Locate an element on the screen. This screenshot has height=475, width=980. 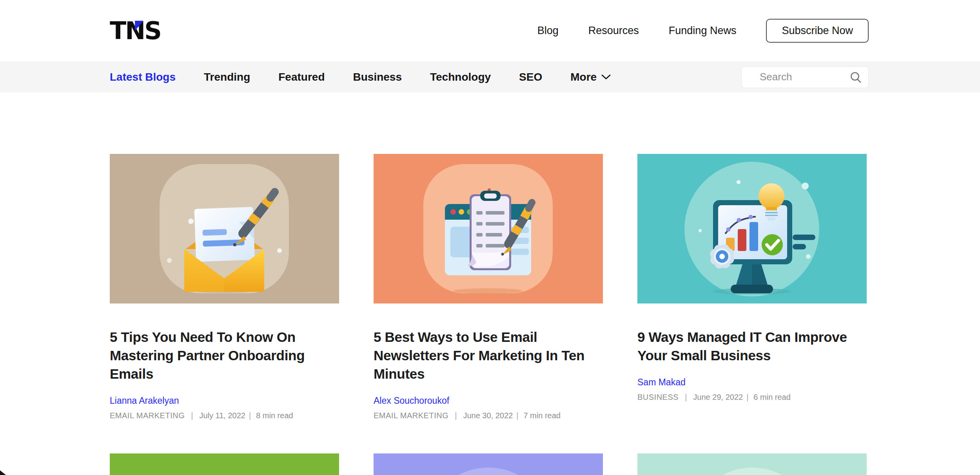
header-link-funding-news: Funding News is located at coordinates (702, 31).